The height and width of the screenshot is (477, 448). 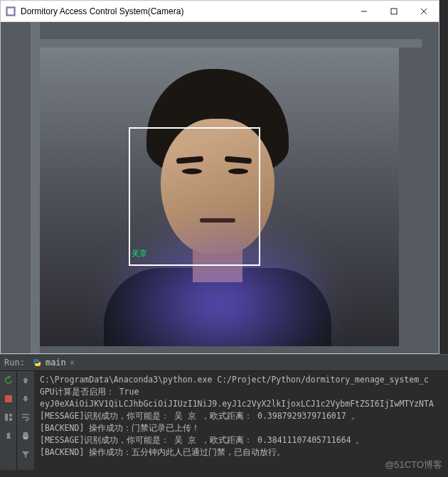 I want to click on run-toolbar: Run: main ×, so click(x=224, y=363).